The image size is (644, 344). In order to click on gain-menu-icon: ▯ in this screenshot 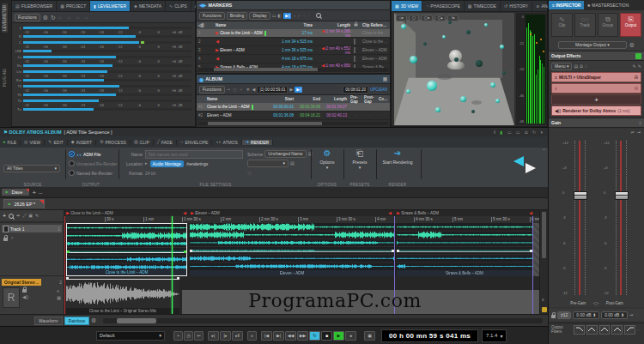, I will do `click(641, 123)`.